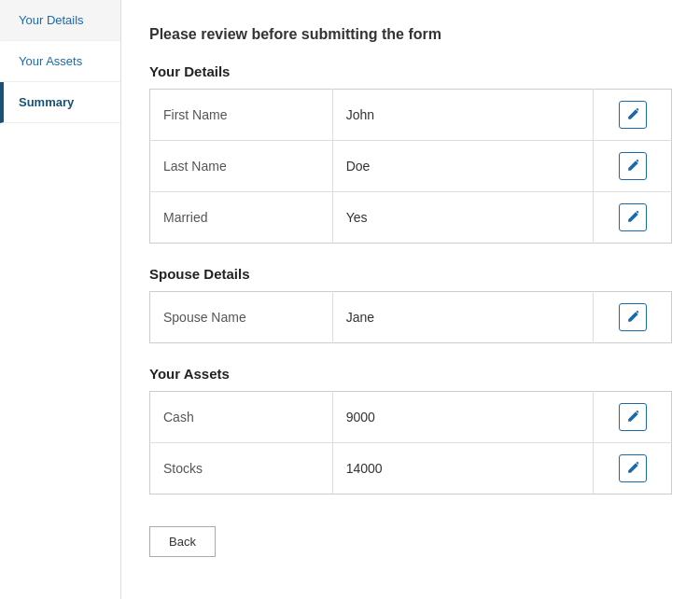 The height and width of the screenshot is (599, 700). What do you see at coordinates (411, 166) in the screenshot?
I see `table-row: Last Name Doe` at bounding box center [411, 166].